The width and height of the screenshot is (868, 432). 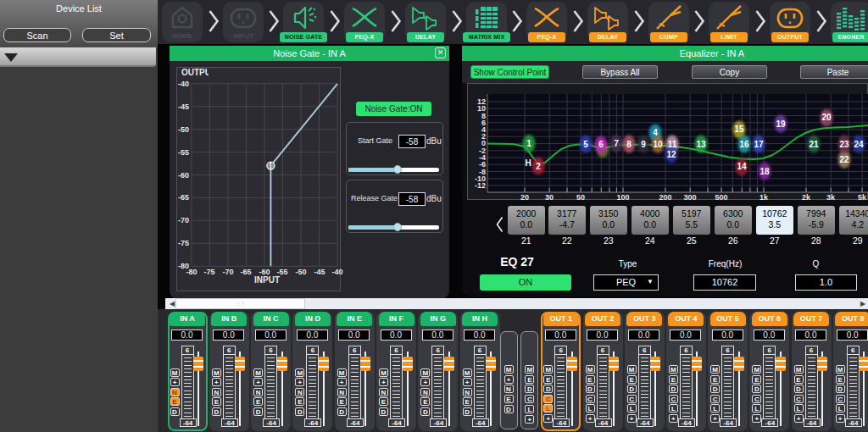 What do you see at coordinates (814, 144) in the screenshot?
I see `svg-text: 21` at bounding box center [814, 144].